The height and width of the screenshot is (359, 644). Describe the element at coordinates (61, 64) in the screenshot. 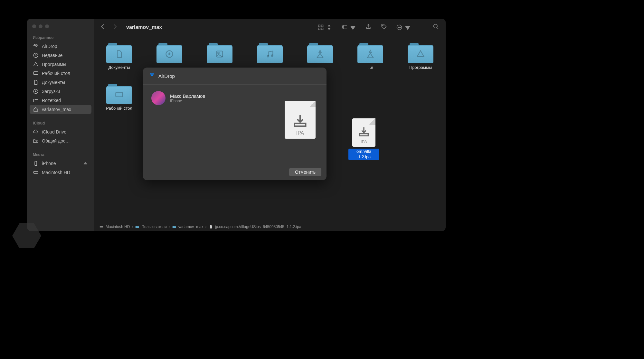

I see `sidebar-item-applications: Программы` at that location.